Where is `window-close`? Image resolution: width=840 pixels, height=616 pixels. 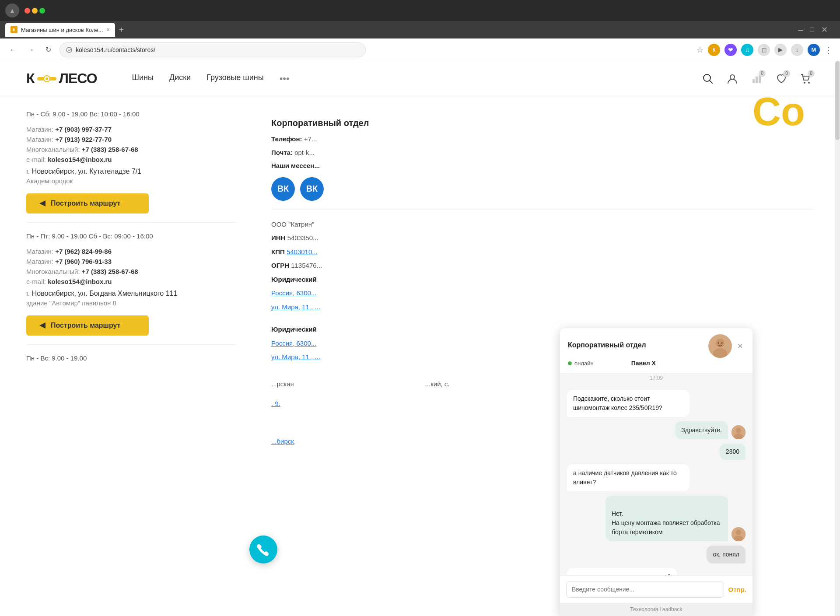
window-close is located at coordinates (27, 10).